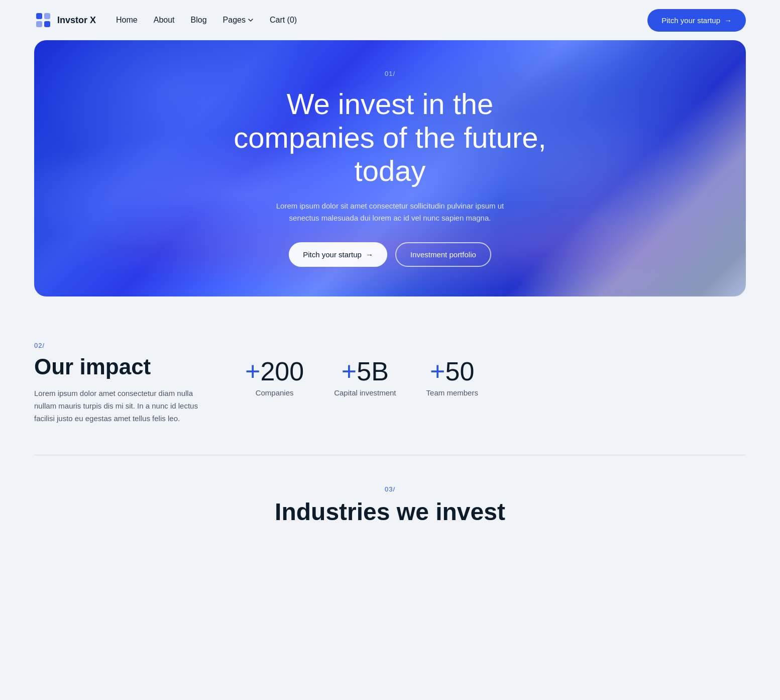 Image resolution: width=780 pixels, height=700 pixels. What do you see at coordinates (452, 378) in the screenshot?
I see `stat-team: +50 Team members` at bounding box center [452, 378].